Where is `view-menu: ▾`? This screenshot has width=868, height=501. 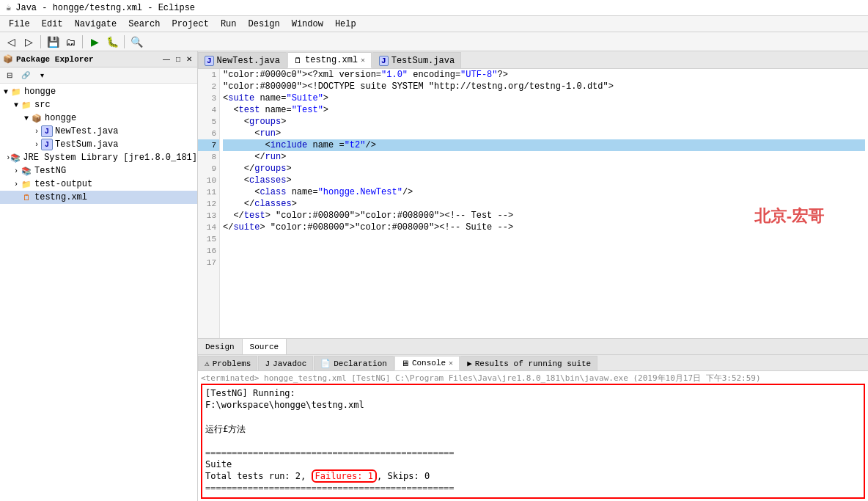
view-menu: ▾ is located at coordinates (42, 76).